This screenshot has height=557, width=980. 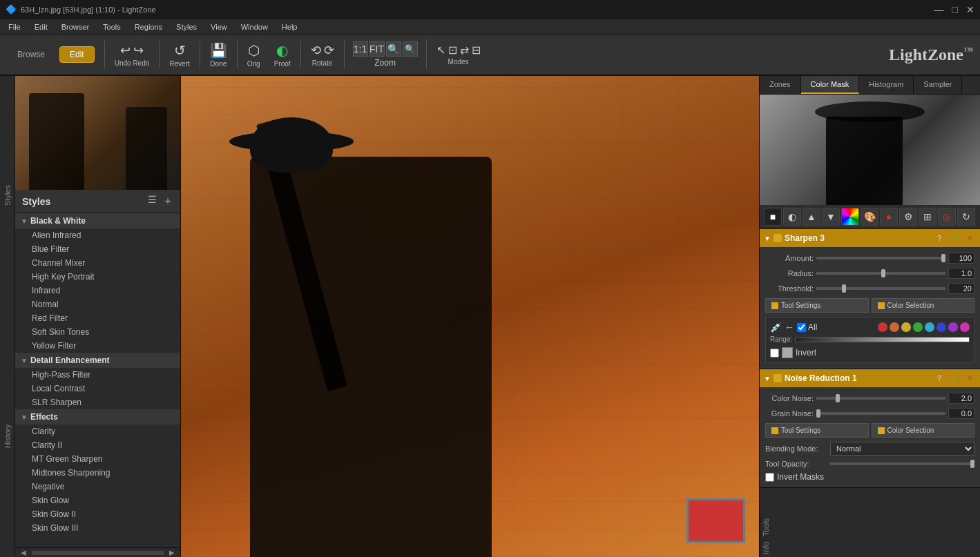 I want to click on tool-refresh-icon: ↻, so click(x=966, y=217).